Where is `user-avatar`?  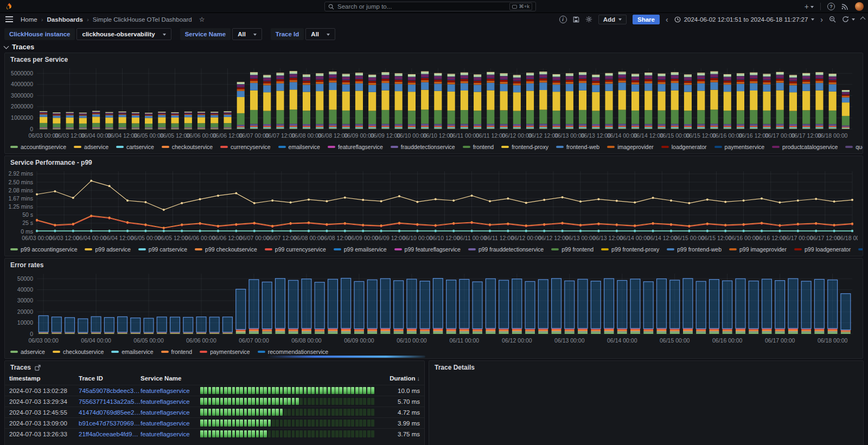
user-avatar is located at coordinates (859, 7).